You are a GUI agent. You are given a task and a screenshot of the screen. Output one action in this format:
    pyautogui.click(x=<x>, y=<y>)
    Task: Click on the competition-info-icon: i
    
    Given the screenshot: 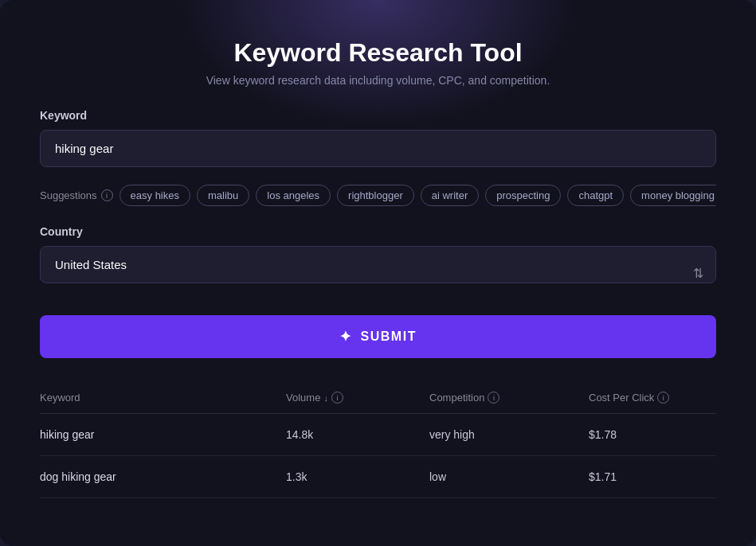 What is the action you would take?
    pyautogui.click(x=494, y=398)
    